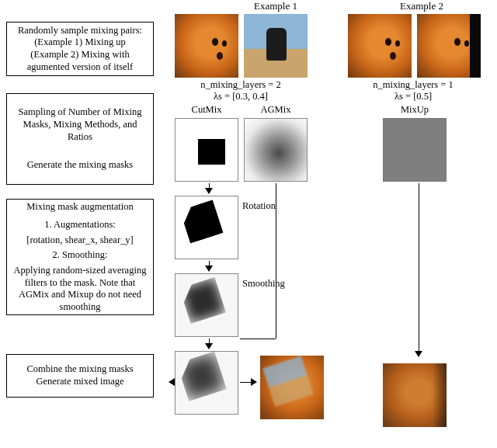  What do you see at coordinates (207, 46) in the screenshot?
I see `ex1-source-image-a` at bounding box center [207, 46].